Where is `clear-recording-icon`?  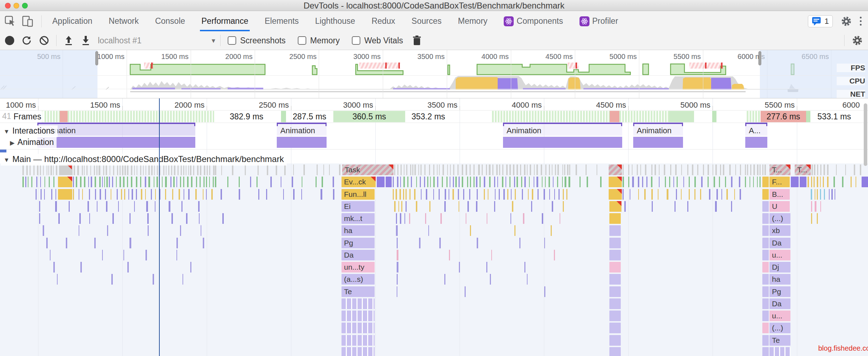
clear-recording-icon is located at coordinates (44, 41).